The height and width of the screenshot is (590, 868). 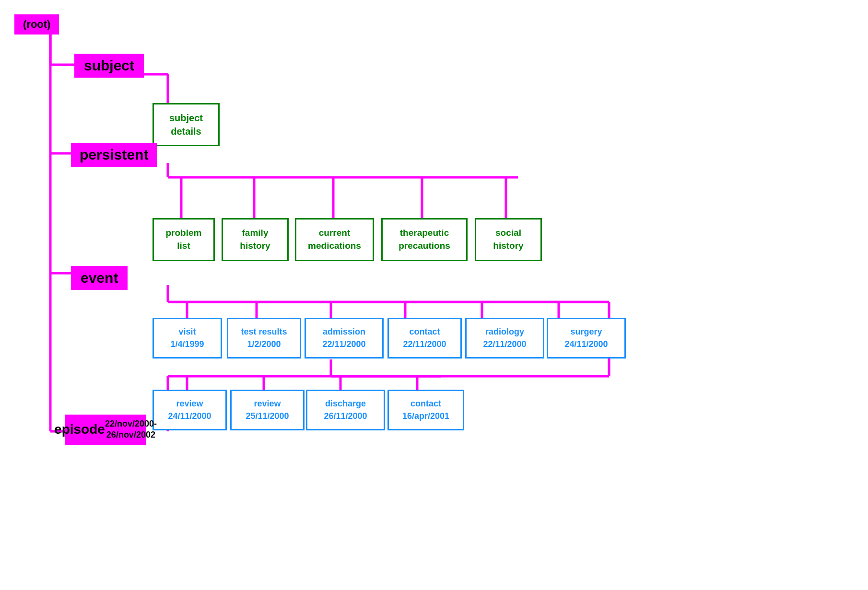 What do you see at coordinates (264, 338) in the screenshot?
I see `test-results-node: test results1/2/2000` at bounding box center [264, 338].